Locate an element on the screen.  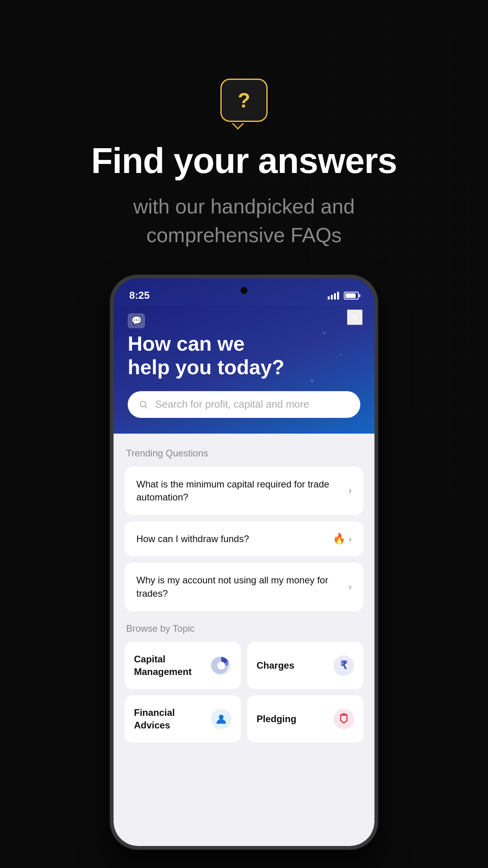
search-icon is located at coordinates (143, 405).